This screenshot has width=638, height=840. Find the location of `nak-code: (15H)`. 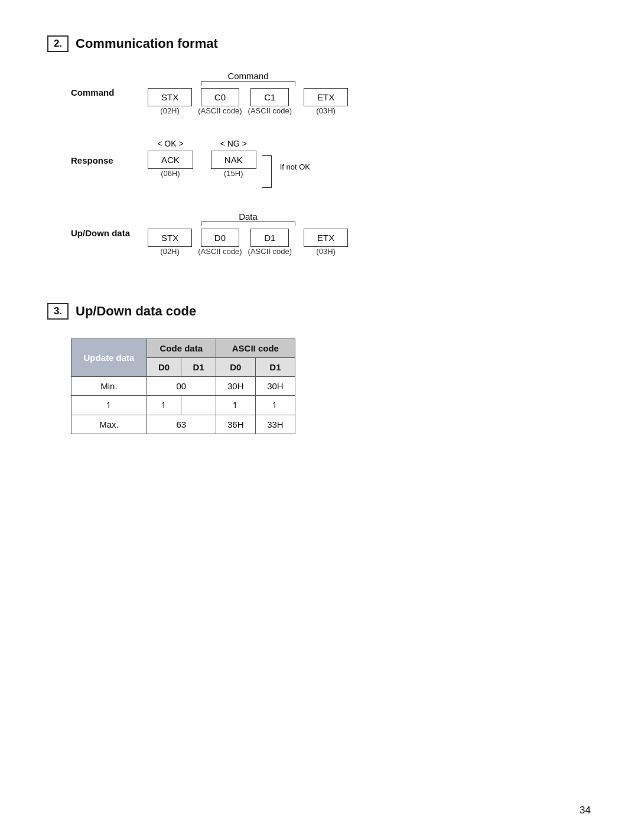

nak-code: (15H) is located at coordinates (234, 174).